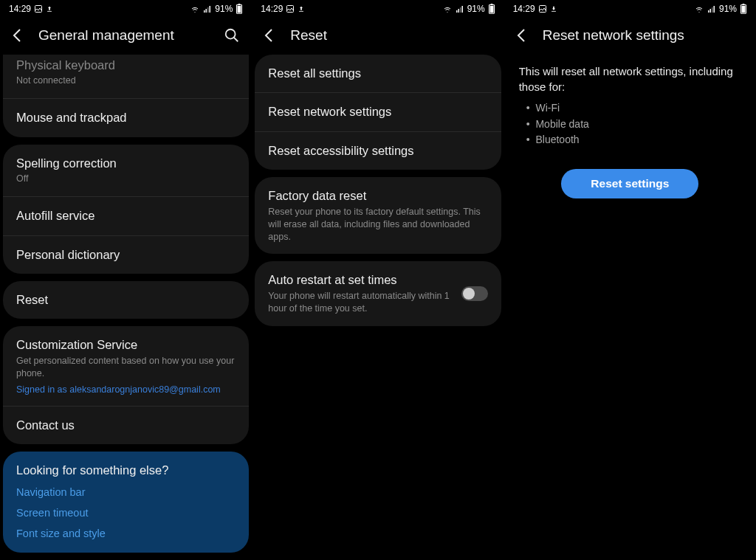 The image size is (756, 560). I want to click on search-icon, so click(232, 35).